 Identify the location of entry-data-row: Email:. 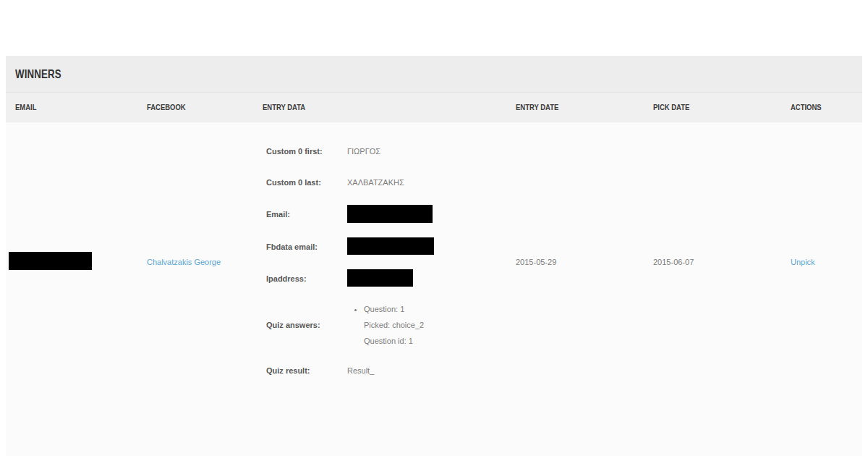
(386, 214).